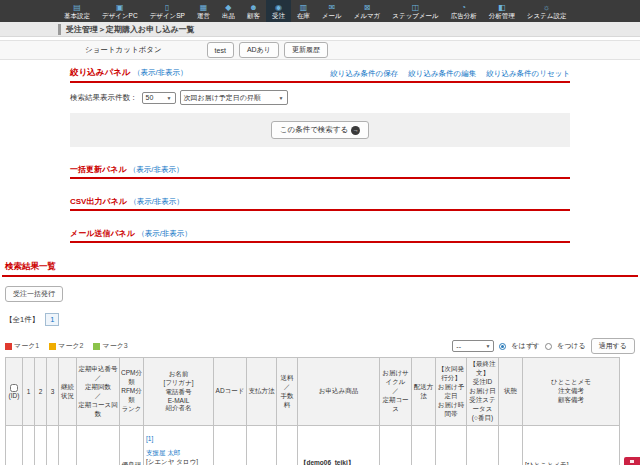 This screenshot has height=465, width=640. I want to click on header-id: (ID), so click(14, 392).